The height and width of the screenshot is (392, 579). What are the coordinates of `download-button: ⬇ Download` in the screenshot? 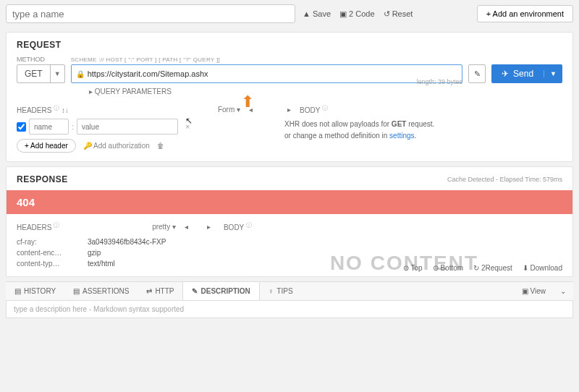 It's located at (543, 268).